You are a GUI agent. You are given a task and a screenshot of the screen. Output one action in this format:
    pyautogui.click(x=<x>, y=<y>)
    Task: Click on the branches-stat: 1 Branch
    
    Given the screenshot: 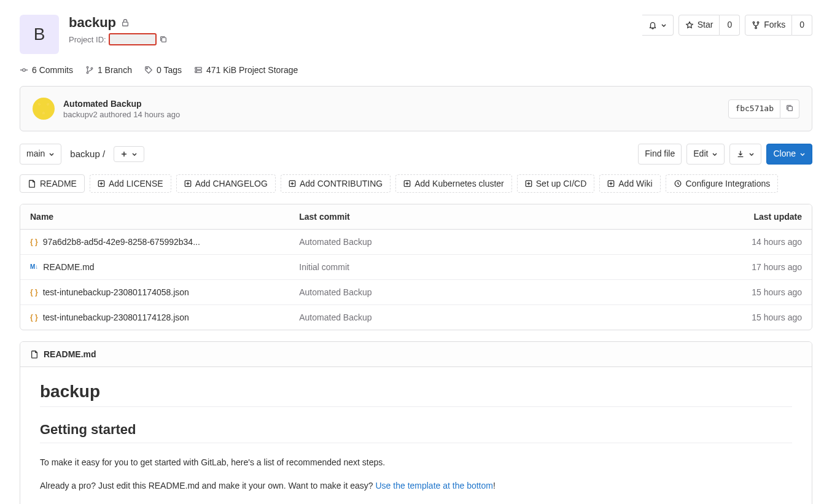 What is the action you would take?
    pyautogui.click(x=109, y=70)
    